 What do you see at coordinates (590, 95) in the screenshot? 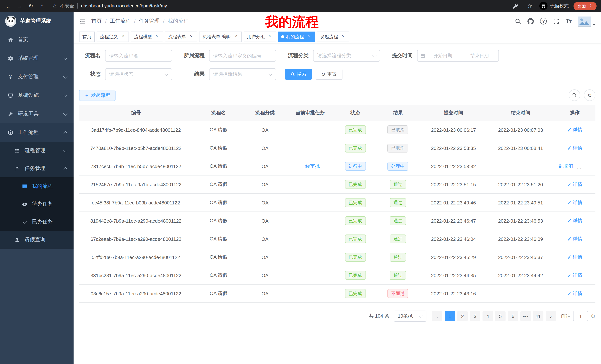
I see `refresh-table-icon: ↻` at bounding box center [590, 95].